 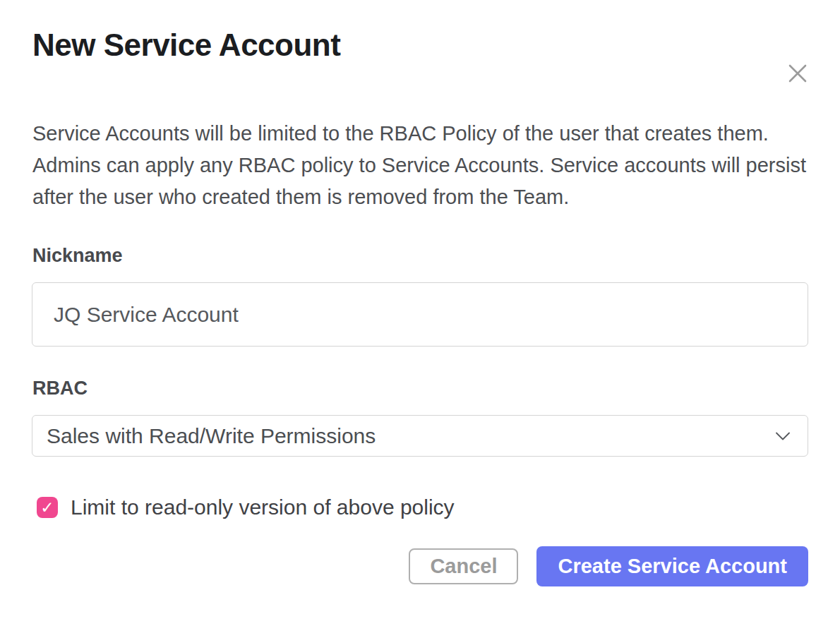 What do you see at coordinates (798, 73) in the screenshot?
I see `close-icon` at bounding box center [798, 73].